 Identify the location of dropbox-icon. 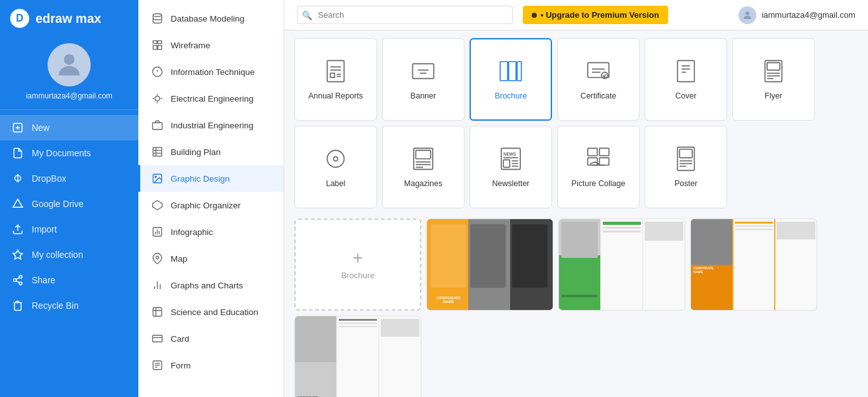
(18, 178).